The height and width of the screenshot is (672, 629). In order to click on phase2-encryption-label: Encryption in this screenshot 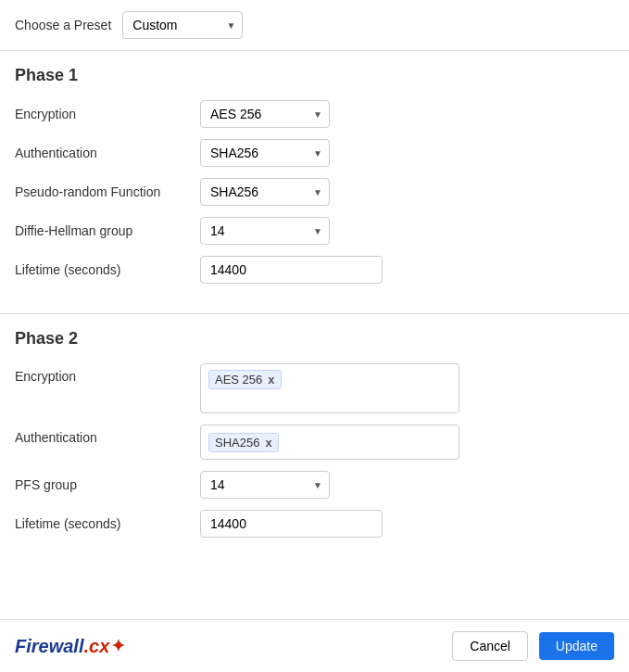, I will do `click(107, 374)`.